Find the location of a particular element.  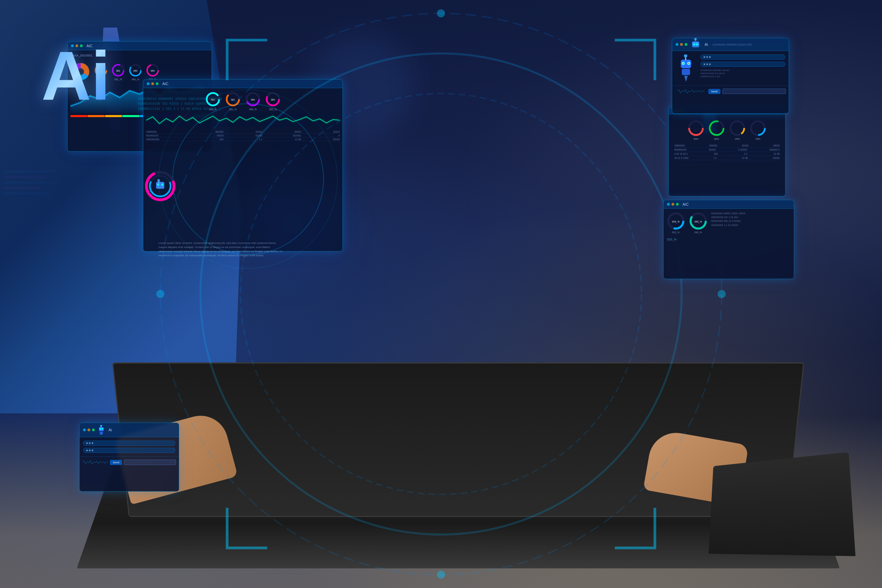

chatbot-bl-dot-b is located at coordinates (90, 443).